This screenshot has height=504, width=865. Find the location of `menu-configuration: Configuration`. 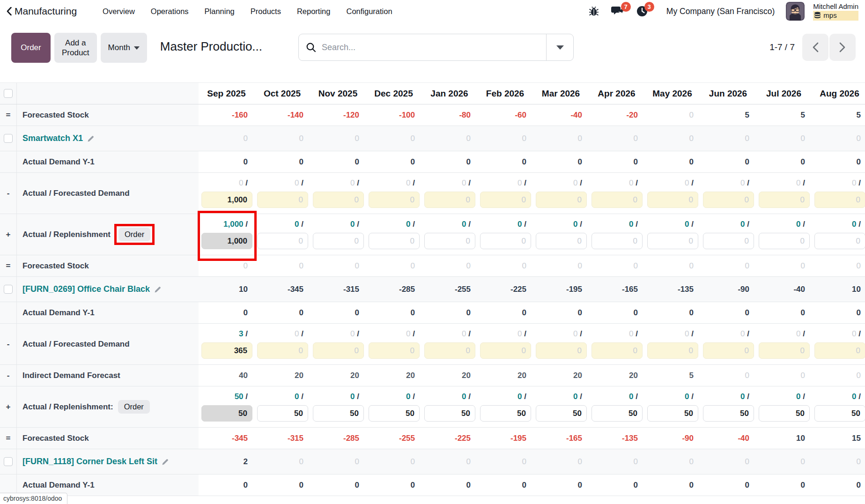

menu-configuration: Configuration is located at coordinates (369, 11).